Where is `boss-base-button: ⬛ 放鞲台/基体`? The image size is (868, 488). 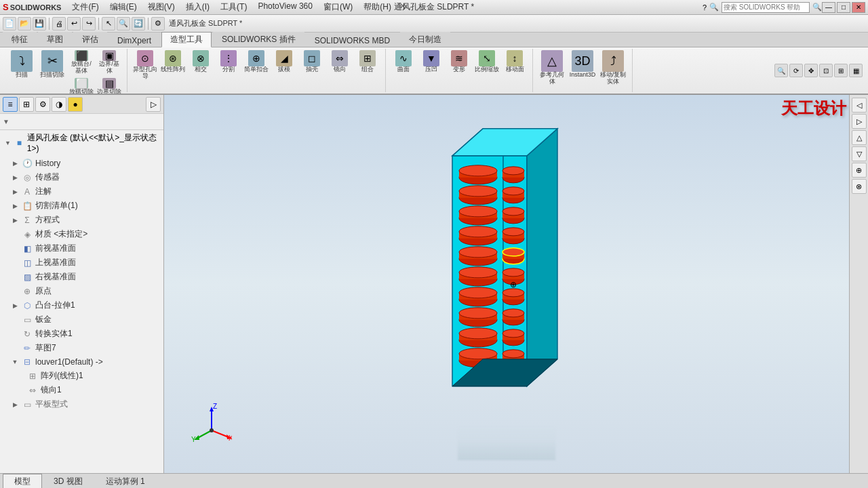 boss-base-button: ⬛ 放鞲台/基体 is located at coordinates (81, 62).